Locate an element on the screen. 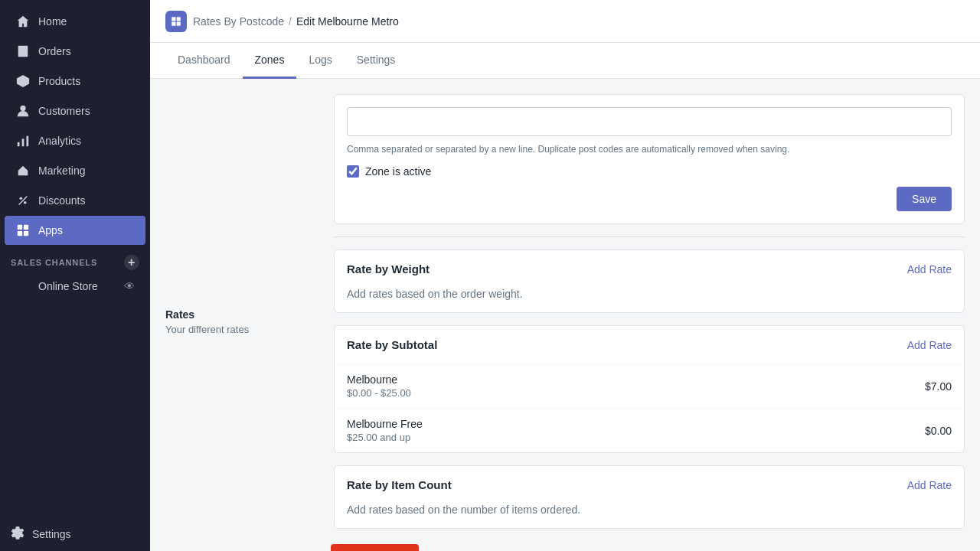  zone-active-row: Zone is active is located at coordinates (649, 171).